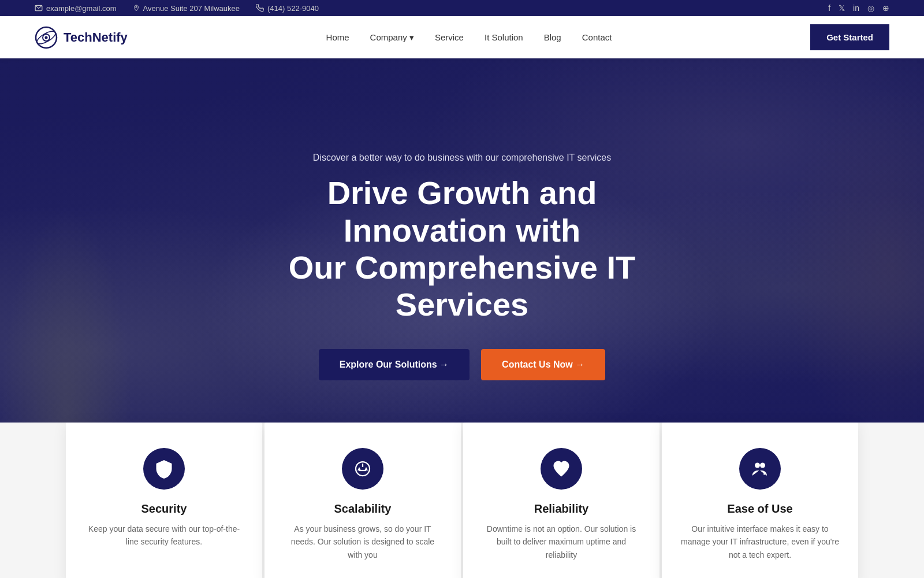  I want to click on contact-us-button: Contact Us Now →, so click(543, 365).